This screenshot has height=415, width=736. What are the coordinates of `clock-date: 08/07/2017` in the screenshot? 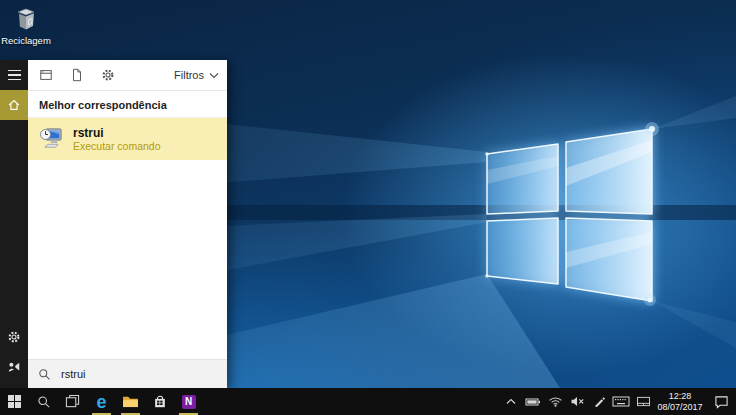 It's located at (680, 408).